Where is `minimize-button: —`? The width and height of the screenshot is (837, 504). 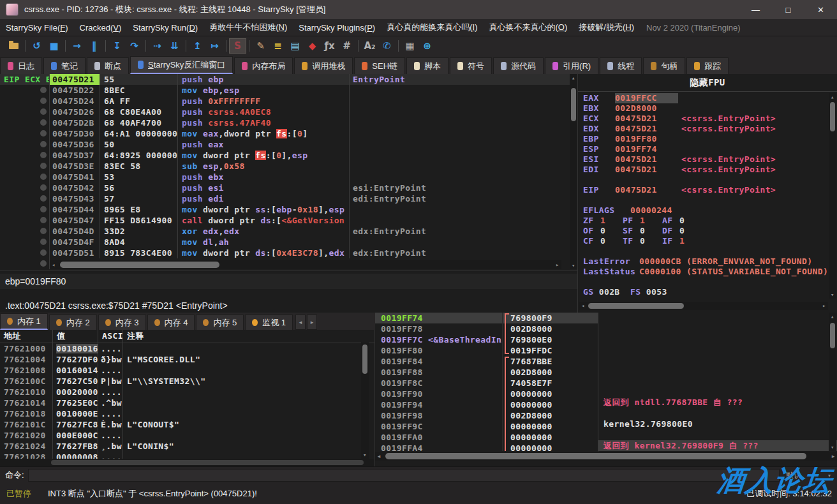
minimize-button: — is located at coordinates (755, 10).